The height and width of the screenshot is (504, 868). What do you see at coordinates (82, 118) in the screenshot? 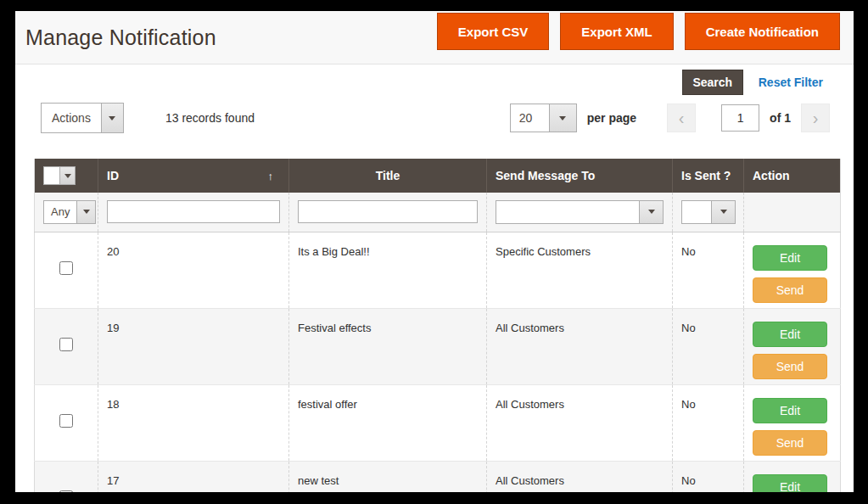
I see `actions-dropdown: Actions` at bounding box center [82, 118].